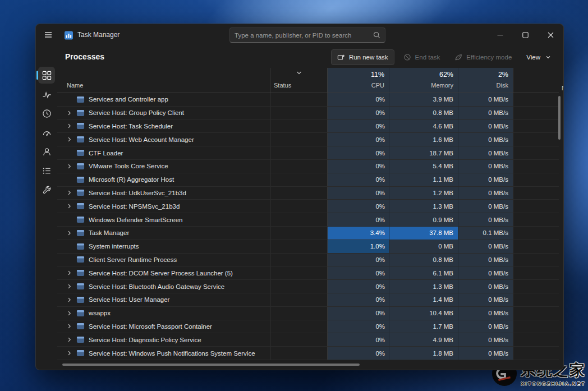 This screenshot has width=588, height=391. Describe the element at coordinates (423, 80) in the screenshot. I see `column-header-memory: 62% Memory` at that location.